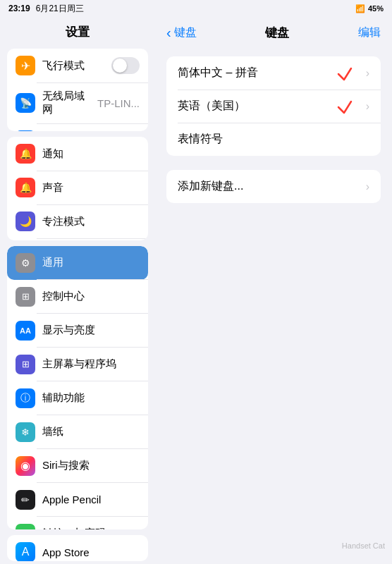 The width and height of the screenshot is (392, 564). I want to click on status-bar: 23:19 6月21日周三 📶 45%, so click(196, 8).